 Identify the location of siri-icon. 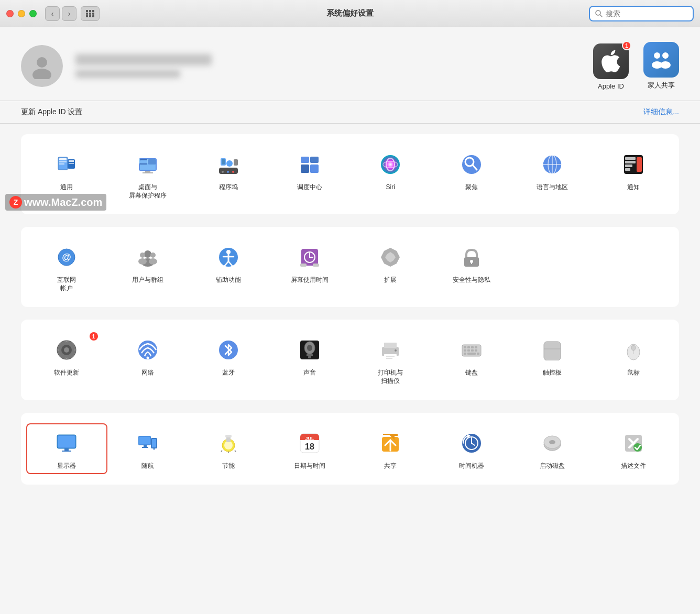
(390, 165).